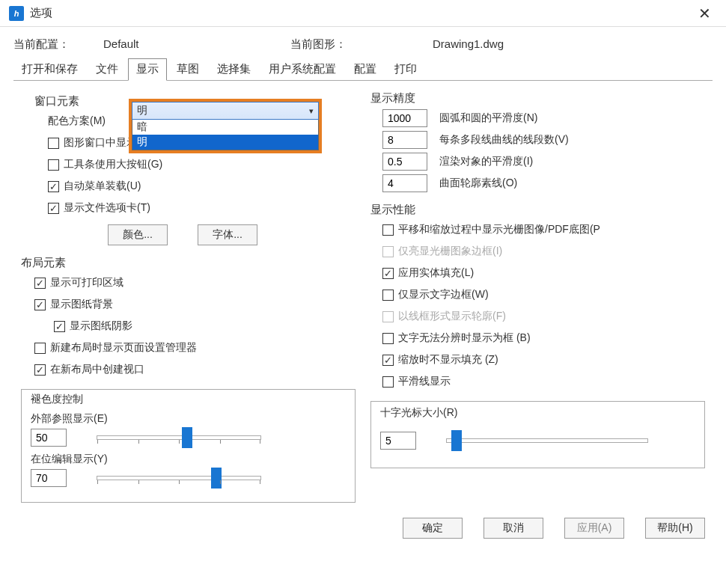  What do you see at coordinates (448, 360) in the screenshot?
I see `chk-zoomfill-label: 缩放时不显示填充 (Z)` at bounding box center [448, 360].